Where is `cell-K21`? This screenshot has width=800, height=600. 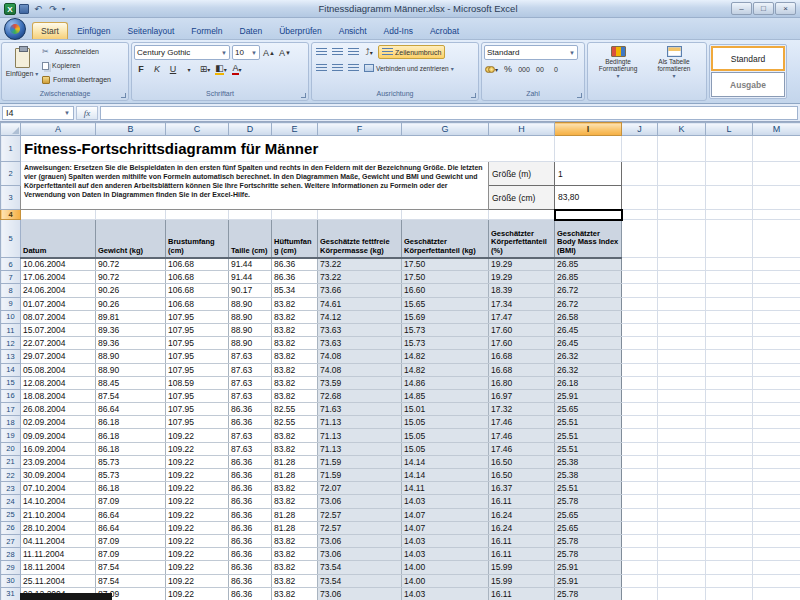
cell-K21 is located at coordinates (682, 462).